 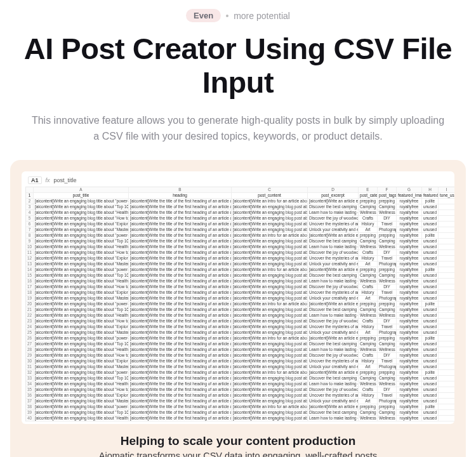 I want to click on table-row: 18[aicontent]Write an engaging blog titl…, so click(x=240, y=293).